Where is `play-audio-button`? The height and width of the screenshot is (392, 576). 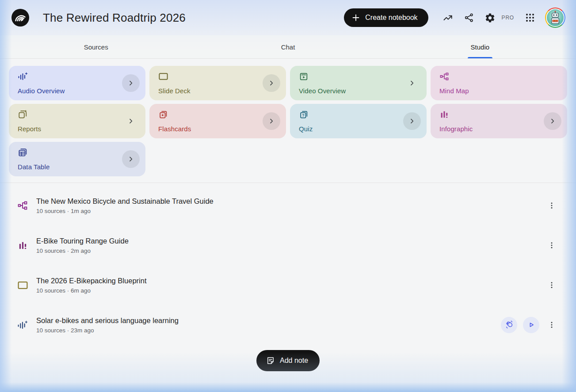
play-audio-button is located at coordinates (531, 325).